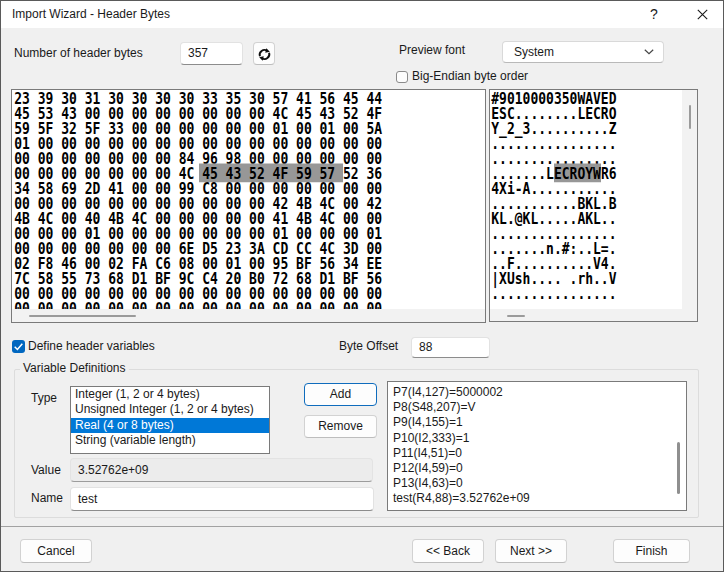  Describe the element at coordinates (678, 468) in the screenshot. I see `variables-vscrollbar-thumb` at that location.